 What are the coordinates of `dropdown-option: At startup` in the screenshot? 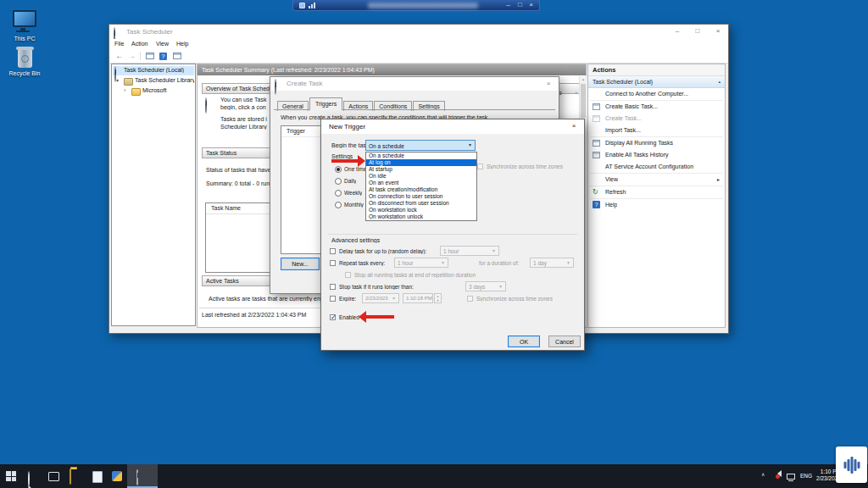 It's located at (421, 169).